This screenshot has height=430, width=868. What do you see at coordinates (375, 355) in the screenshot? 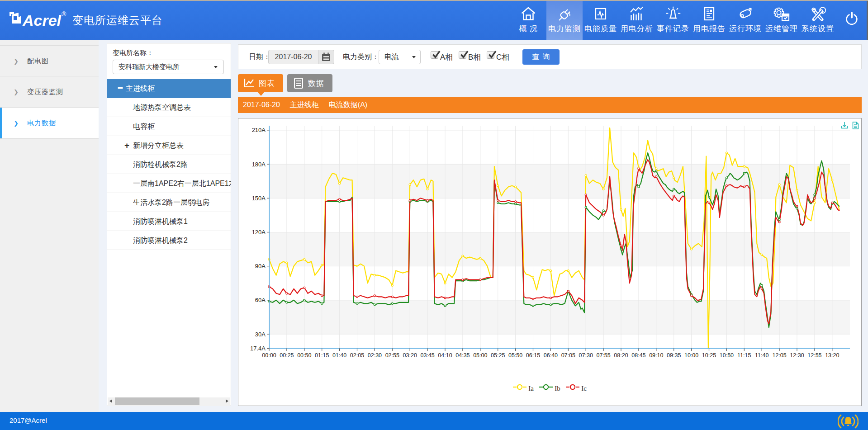
I see `svg-text: 02:30` at bounding box center [375, 355].